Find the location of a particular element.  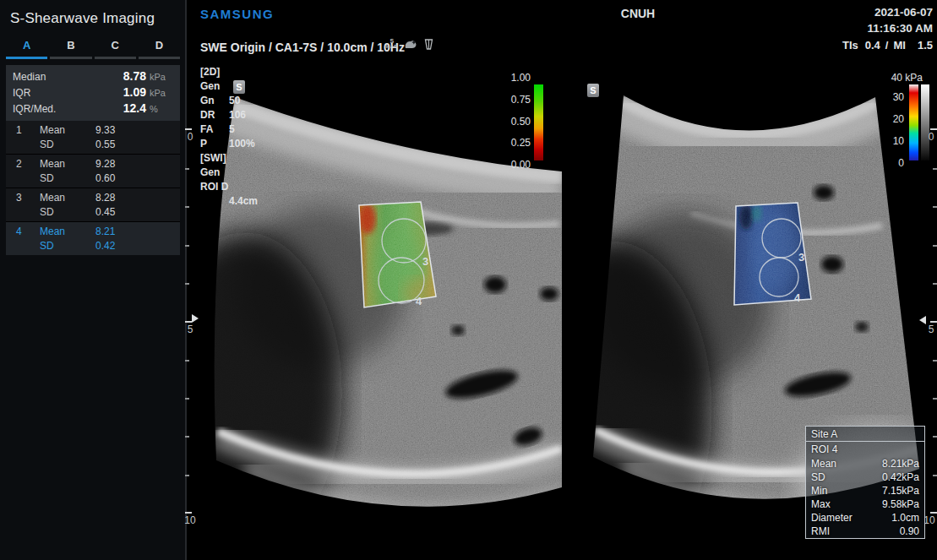

roi-3-mean-value: 8.28 is located at coordinates (138, 198).